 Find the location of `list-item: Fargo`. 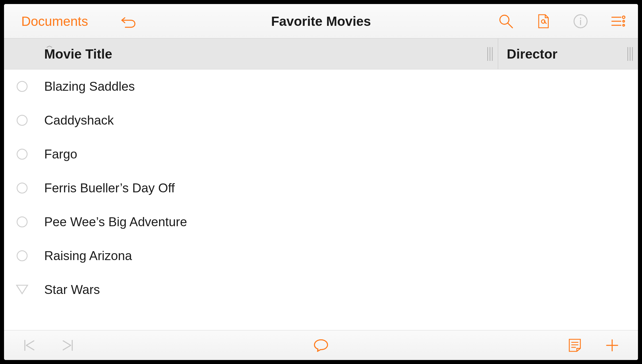

list-item: Fargo is located at coordinates (321, 154).